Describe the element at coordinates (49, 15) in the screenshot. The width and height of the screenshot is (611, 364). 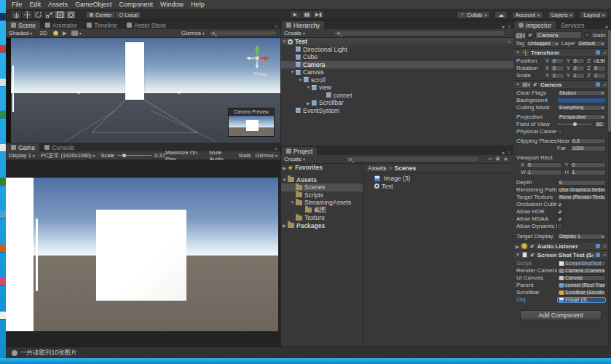
I see `scale-tool-button` at that location.